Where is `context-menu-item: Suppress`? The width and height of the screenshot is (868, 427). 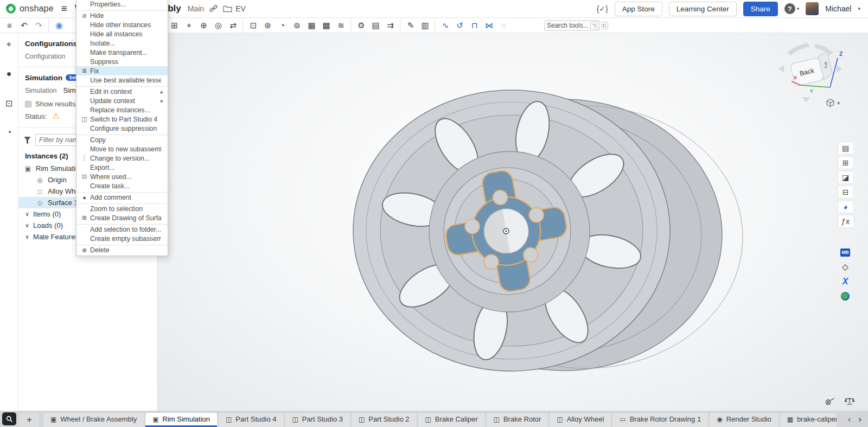
context-menu-item: Suppress is located at coordinates (122, 62).